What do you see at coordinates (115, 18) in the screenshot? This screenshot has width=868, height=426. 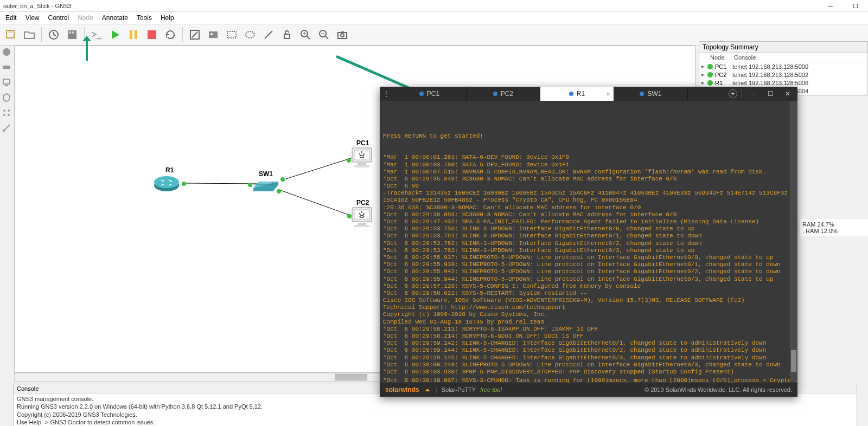 I see `menu-annotate: Annotate` at bounding box center [115, 18].